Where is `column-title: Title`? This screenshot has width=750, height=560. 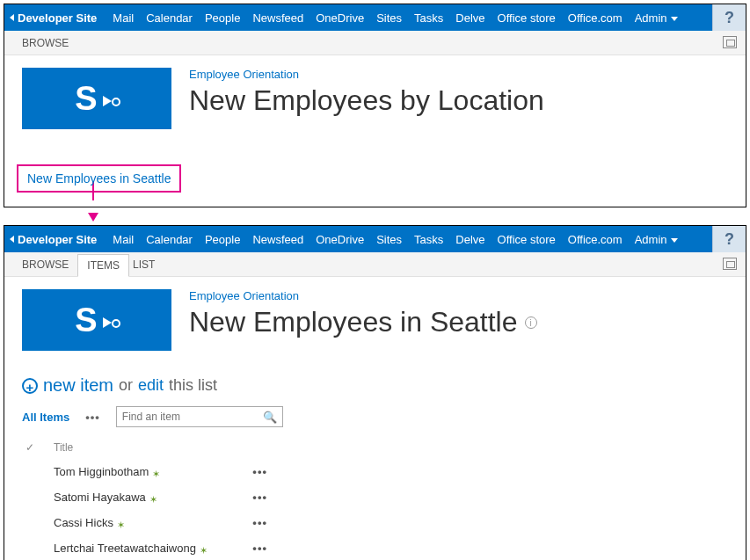 column-title: Title is located at coordinates (63, 447).